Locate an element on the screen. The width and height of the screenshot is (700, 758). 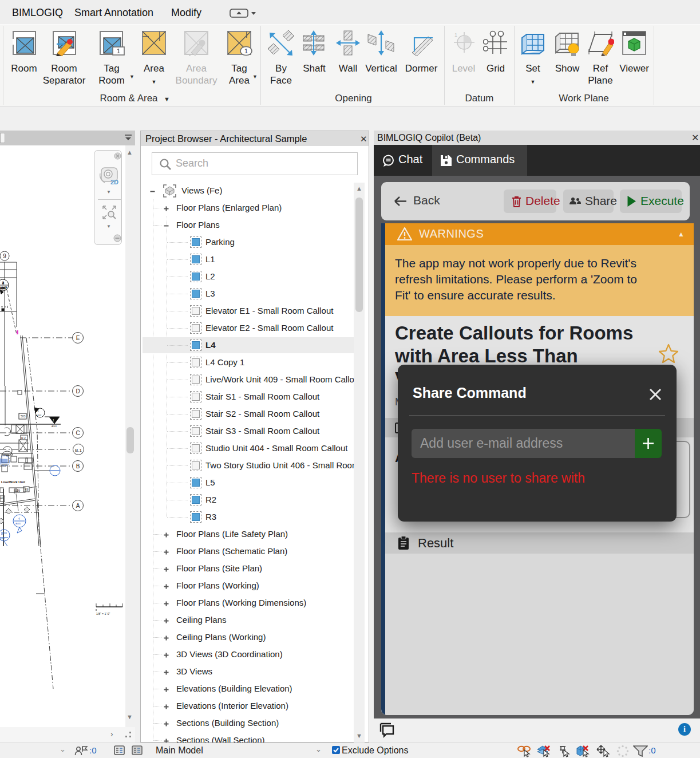
svg-text: Live/Work Unit is located at coordinates (13, 482).